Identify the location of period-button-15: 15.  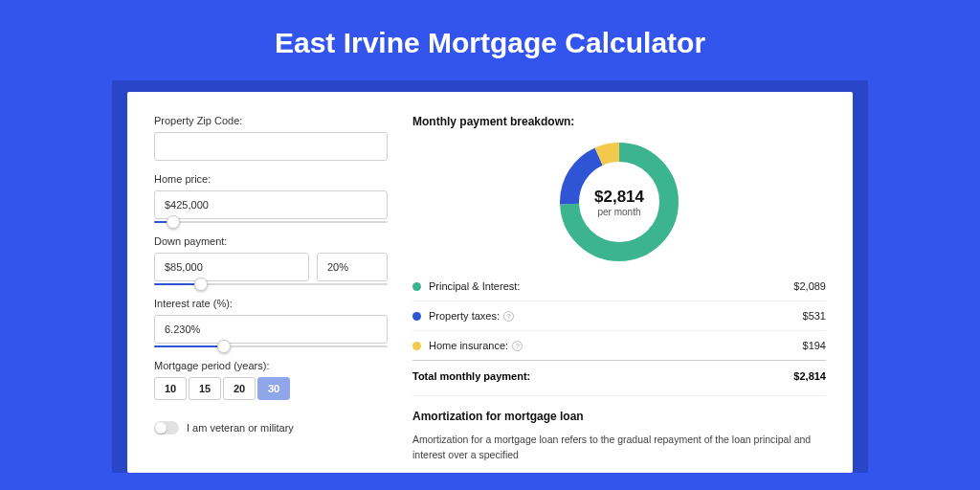
(205, 389).